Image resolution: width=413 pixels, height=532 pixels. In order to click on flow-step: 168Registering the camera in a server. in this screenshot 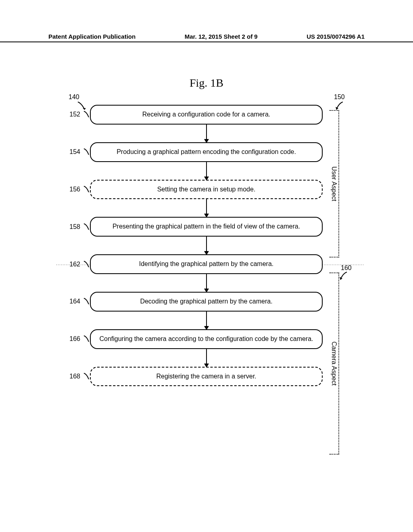, I will do `click(194, 376)`.